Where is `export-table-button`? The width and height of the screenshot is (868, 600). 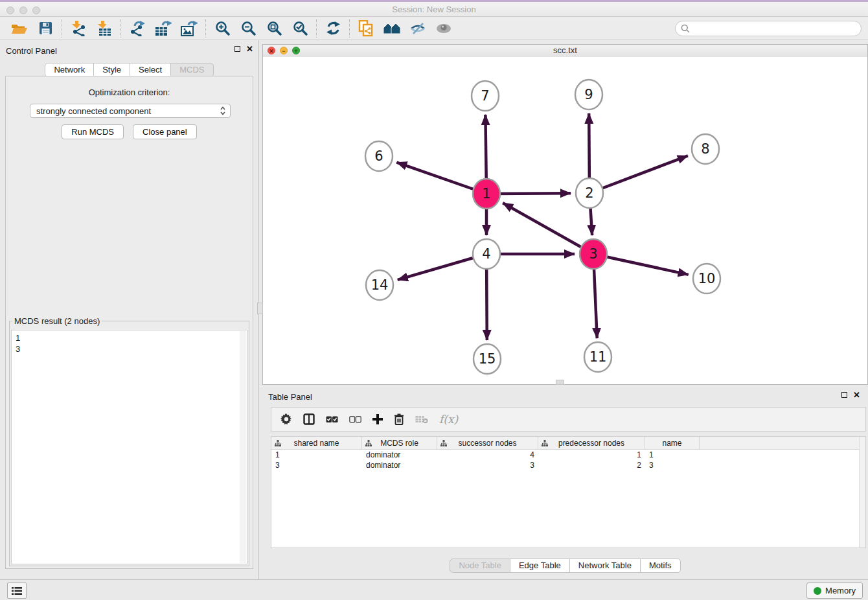
export-table-button is located at coordinates (163, 29).